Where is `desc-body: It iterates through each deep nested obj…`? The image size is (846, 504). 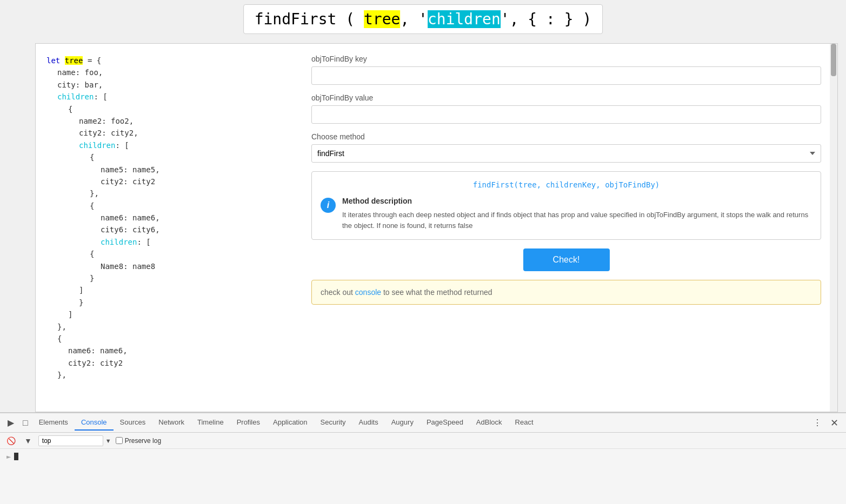
desc-body: It iterates through each deep nested obj… is located at coordinates (577, 220).